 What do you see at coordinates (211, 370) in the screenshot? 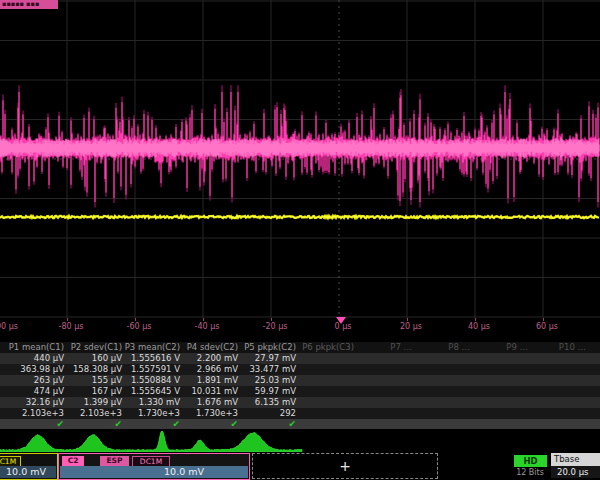
I see `measurement-value: 2.966 mV` at bounding box center [211, 370].